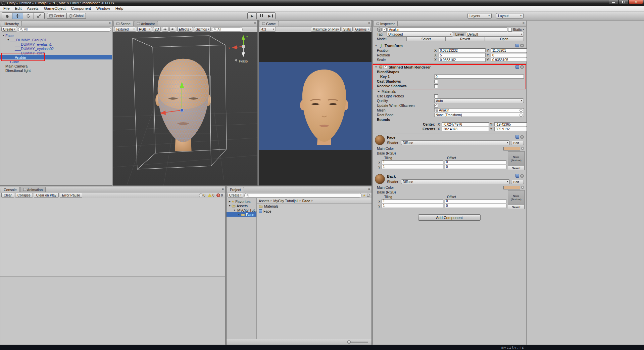 Image resolution: width=644 pixels, height=350 pixels. Describe the element at coordinates (185, 29) in the screenshot. I see `effects-dropdown: Effects▾` at that location.